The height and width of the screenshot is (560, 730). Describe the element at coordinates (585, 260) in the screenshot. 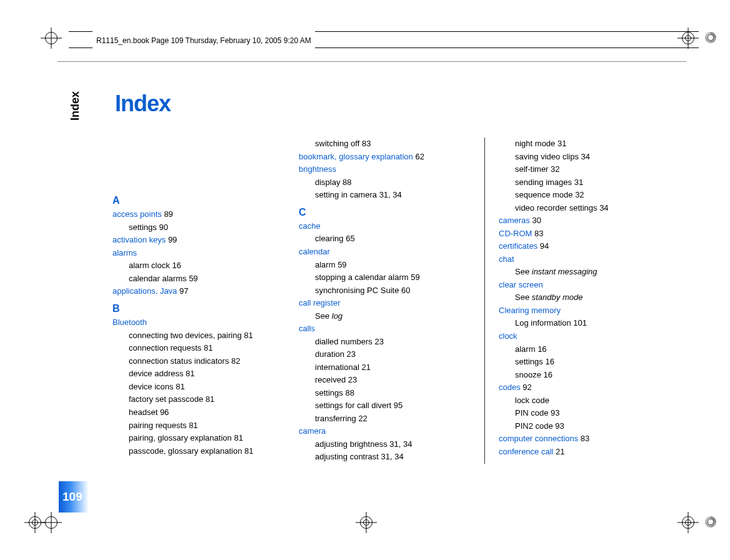

I see `index-term: chat` at that location.